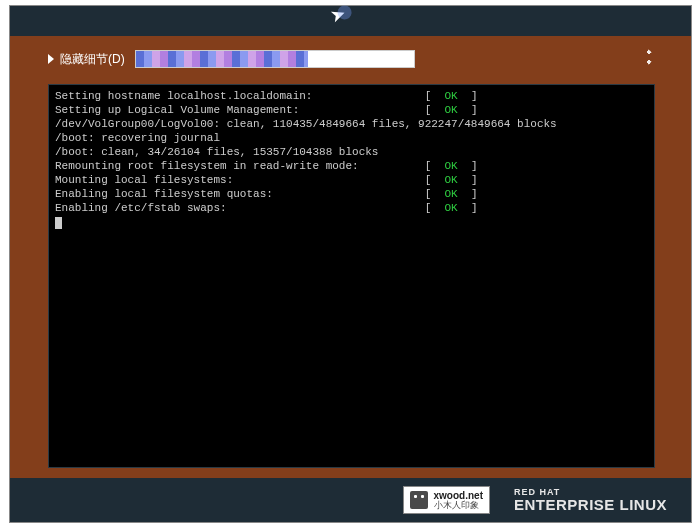 The image size is (700, 527). I want to click on boot-log-line: /boot: recovering journal, so click(352, 138).